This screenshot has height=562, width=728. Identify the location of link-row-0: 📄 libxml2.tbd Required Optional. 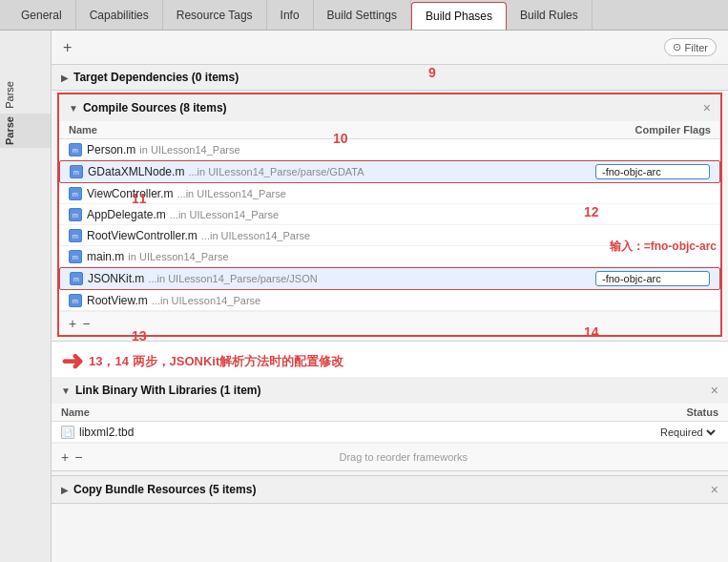
(389, 432).